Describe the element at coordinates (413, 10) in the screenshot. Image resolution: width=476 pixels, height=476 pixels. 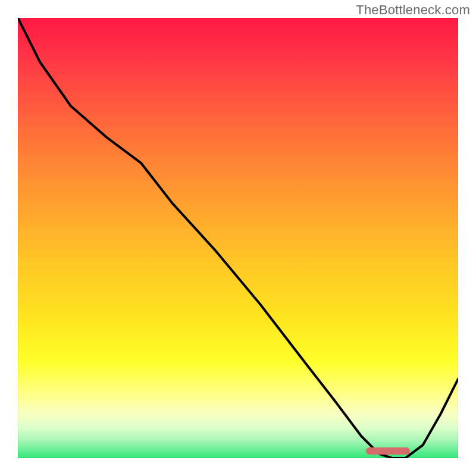
I see `watermark-text: TheBottleneck.com` at that location.